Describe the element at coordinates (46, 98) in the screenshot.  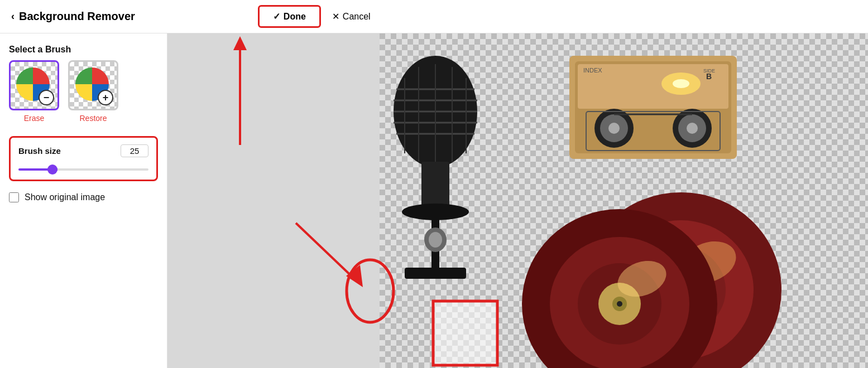
I see `erase-symbol: −` at that location.